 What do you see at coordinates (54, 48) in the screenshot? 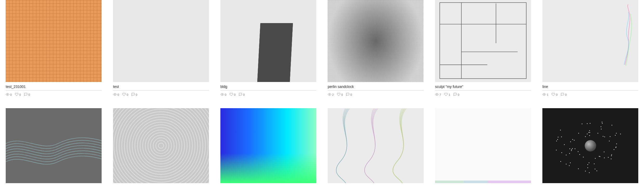
I see `project-card: test_231001000` at bounding box center [54, 48].